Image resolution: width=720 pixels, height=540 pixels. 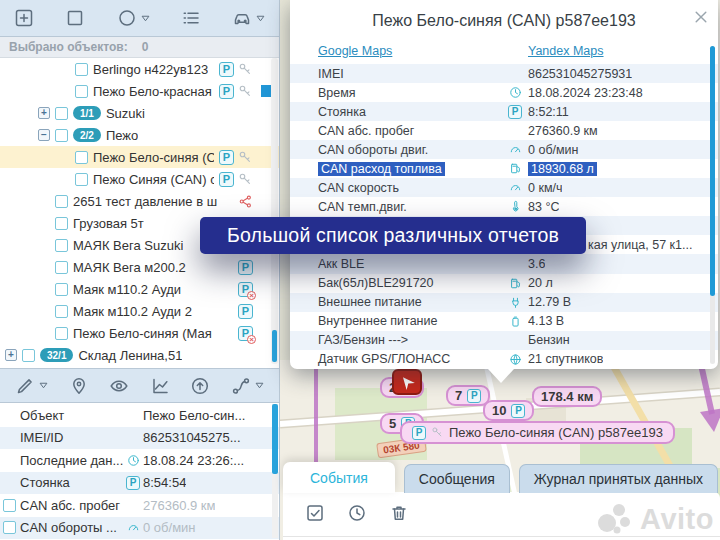 What do you see at coordinates (504, 264) in the screenshot?
I see `parameter-row: Акк BLE3.6` at bounding box center [504, 264].